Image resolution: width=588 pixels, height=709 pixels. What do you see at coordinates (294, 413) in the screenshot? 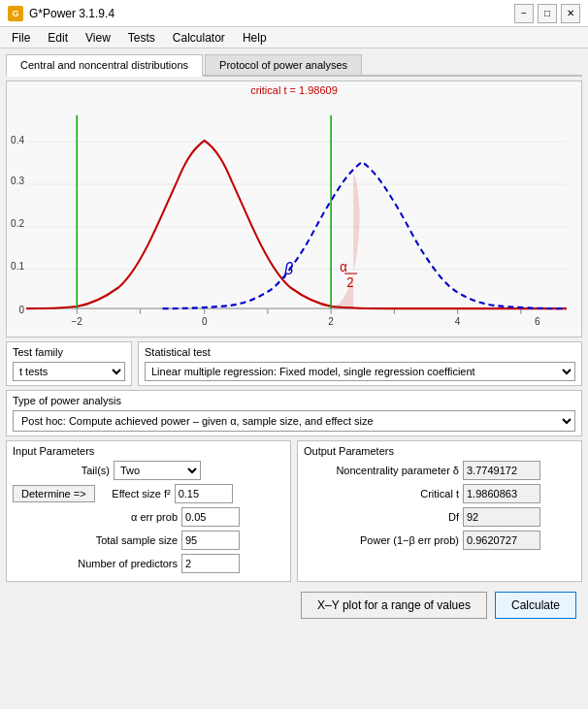
I see `power-analysis-section: Type of power analysis Post hoc: Compute…` at bounding box center [294, 413].